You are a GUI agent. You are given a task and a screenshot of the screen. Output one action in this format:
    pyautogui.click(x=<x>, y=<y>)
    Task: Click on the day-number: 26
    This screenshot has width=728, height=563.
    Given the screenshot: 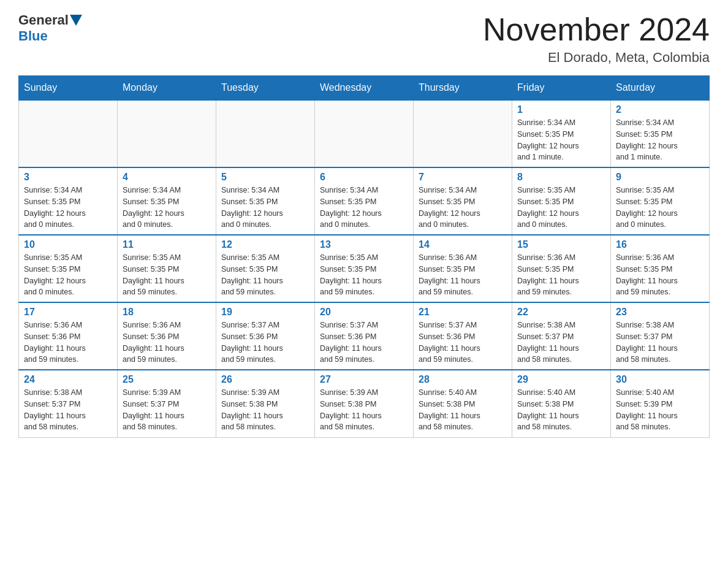 What is the action you would take?
    pyautogui.click(x=265, y=380)
    